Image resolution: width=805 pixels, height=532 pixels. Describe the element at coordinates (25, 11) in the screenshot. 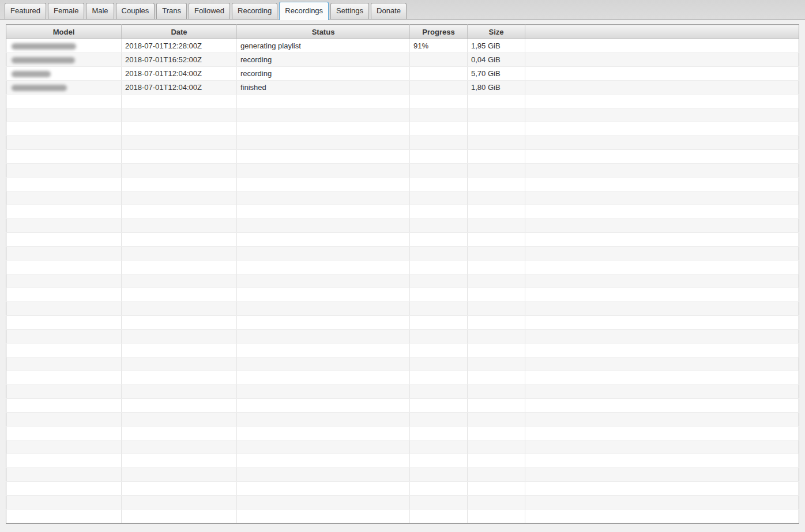

I see `tab-featured: Featured` at that location.